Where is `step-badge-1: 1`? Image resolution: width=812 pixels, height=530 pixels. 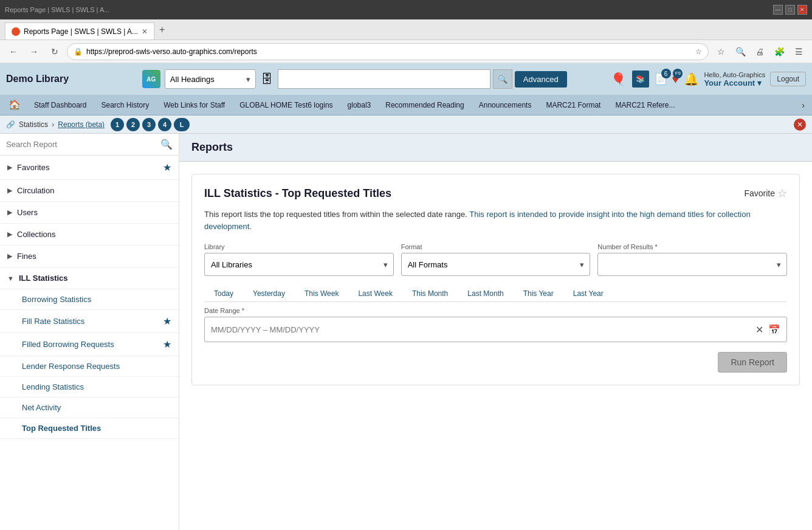 step-badge-1: 1 is located at coordinates (117, 125).